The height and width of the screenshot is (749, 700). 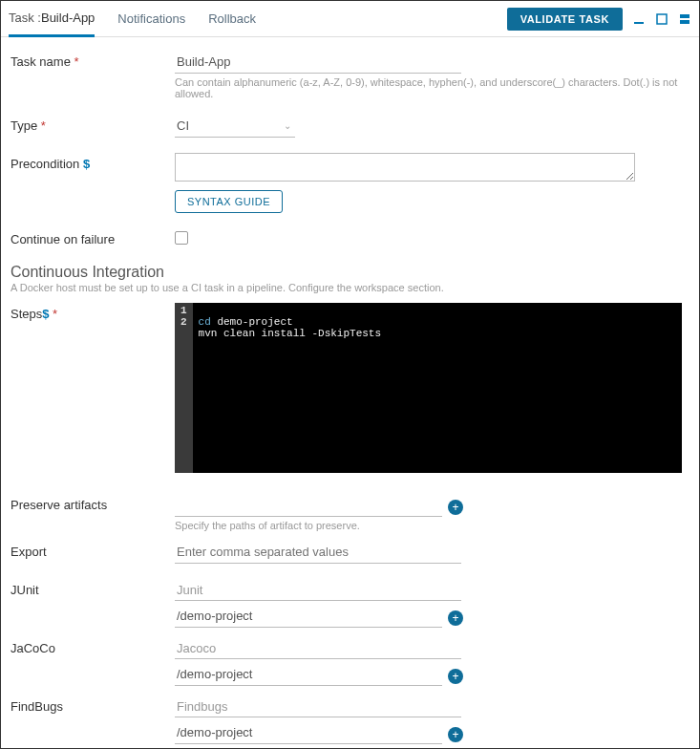 What do you see at coordinates (308, 674) in the screenshot?
I see `jacoco-path-input` at bounding box center [308, 674].